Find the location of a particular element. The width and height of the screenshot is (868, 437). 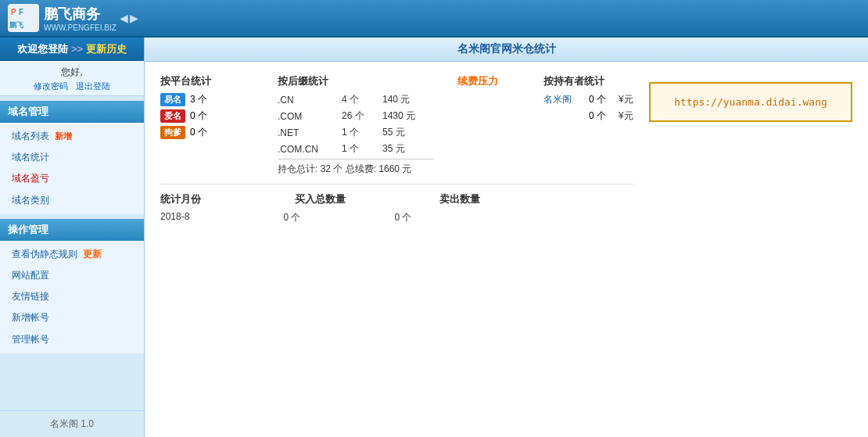

welcome-history: 更新历史 is located at coordinates (106, 48).